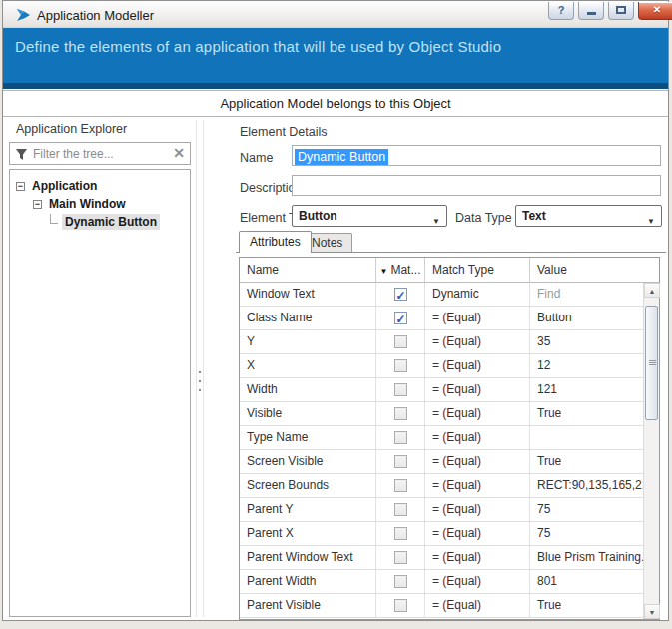 This screenshot has width=672, height=629. I want to click on attribute-row: Parent Visible= (Equal)True, so click(449, 606).